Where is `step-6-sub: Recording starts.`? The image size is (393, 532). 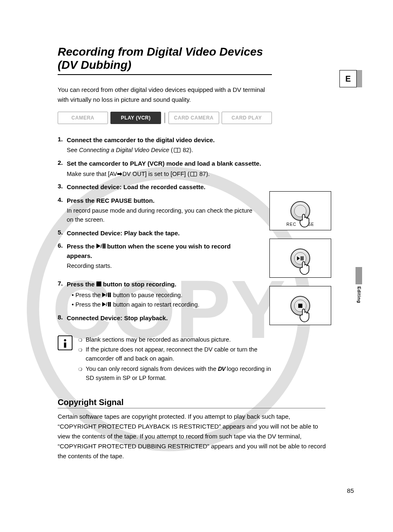
step-6-sub: Recording starts. is located at coordinates (161, 266).